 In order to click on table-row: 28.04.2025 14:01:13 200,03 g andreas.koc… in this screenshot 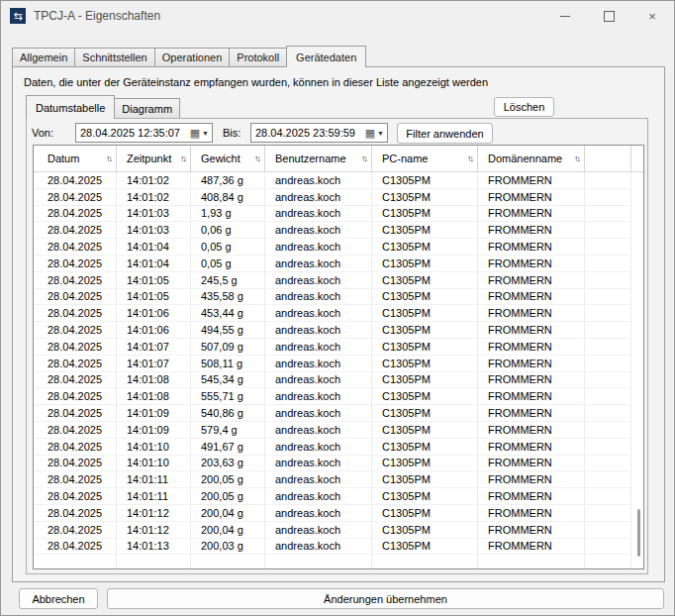, I will do `click(338, 547)`.